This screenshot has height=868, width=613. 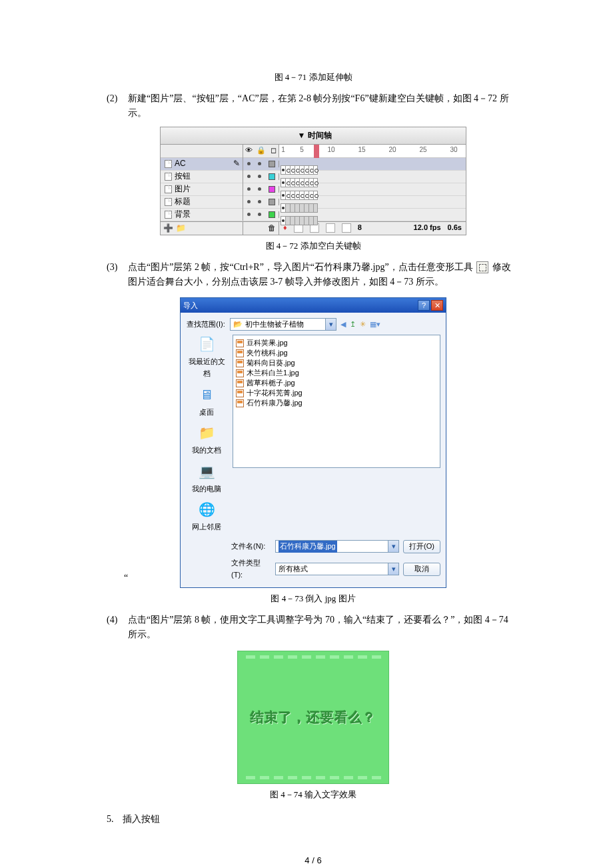 I want to click on dialog-titlebar: 导入 ? ✕, so click(x=313, y=305).